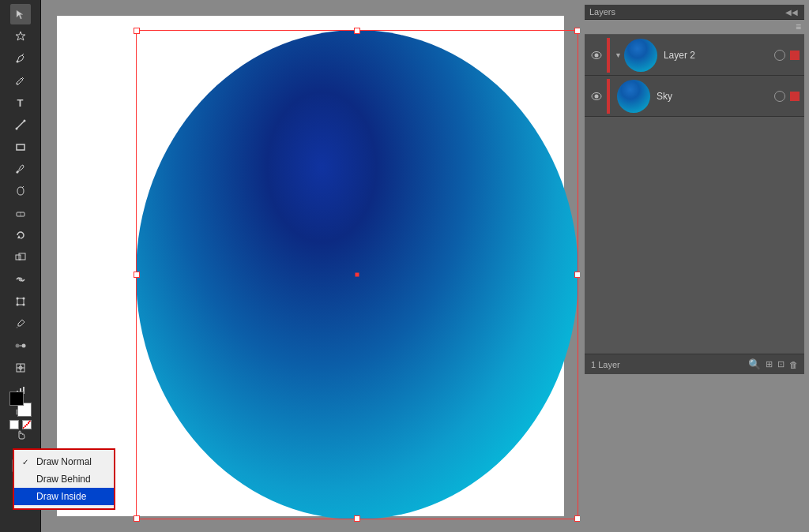  Describe the element at coordinates (21, 279) in the screenshot. I see `warp-tool` at that location.